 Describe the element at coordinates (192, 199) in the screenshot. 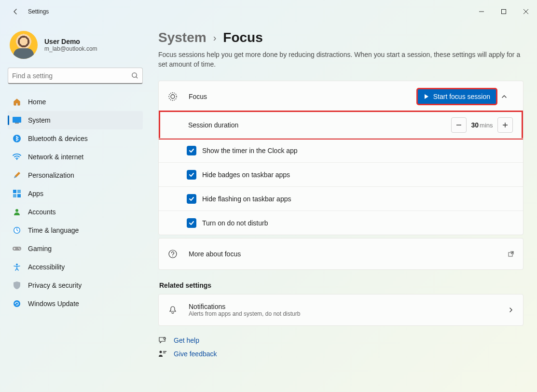

I see `checkbox-flashing` at that location.